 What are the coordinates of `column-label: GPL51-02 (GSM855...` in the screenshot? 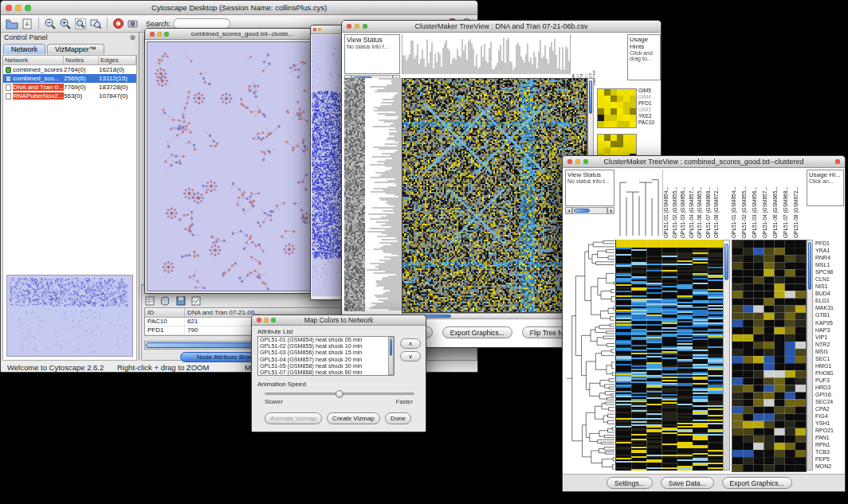 It's located at (677, 204).